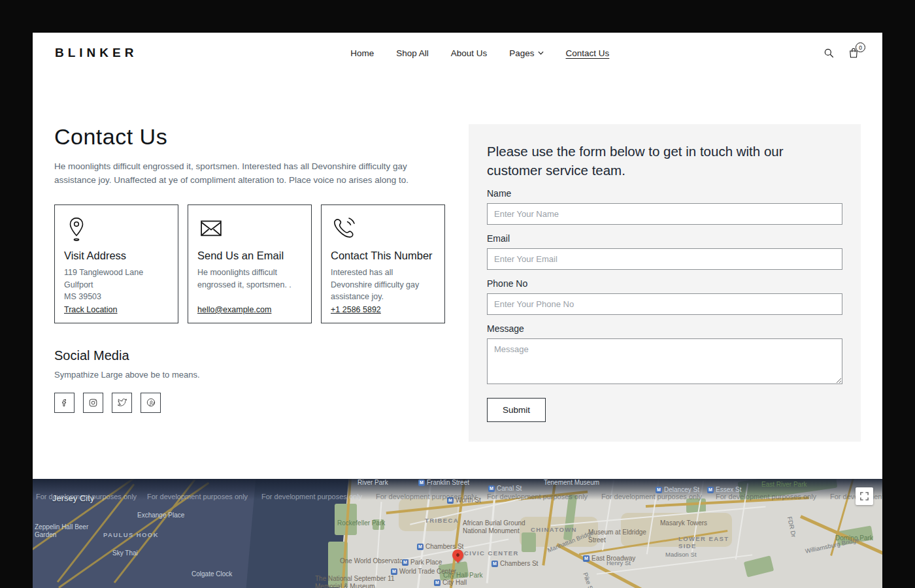  Describe the element at coordinates (383, 264) in the screenshot. I see `phone-card: Contact This Number Interested has all D…` at that location.